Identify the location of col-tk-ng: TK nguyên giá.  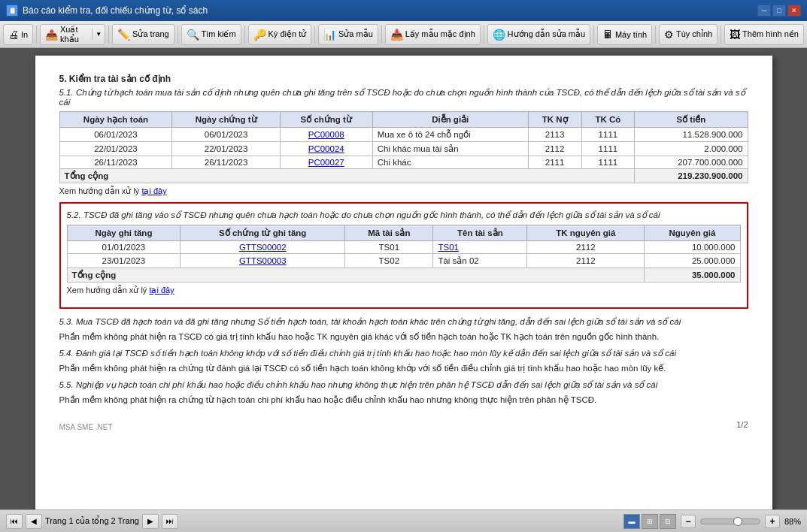
(586, 233).